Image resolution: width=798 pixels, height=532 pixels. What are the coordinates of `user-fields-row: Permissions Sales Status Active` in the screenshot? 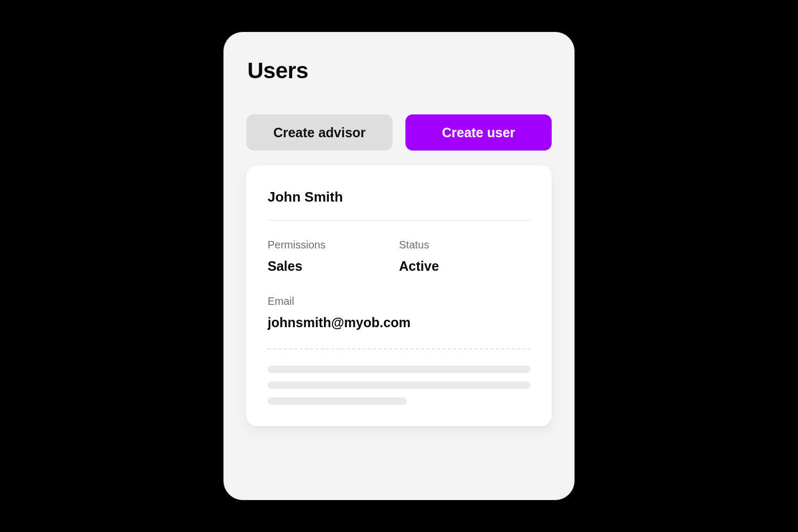 It's located at (399, 256).